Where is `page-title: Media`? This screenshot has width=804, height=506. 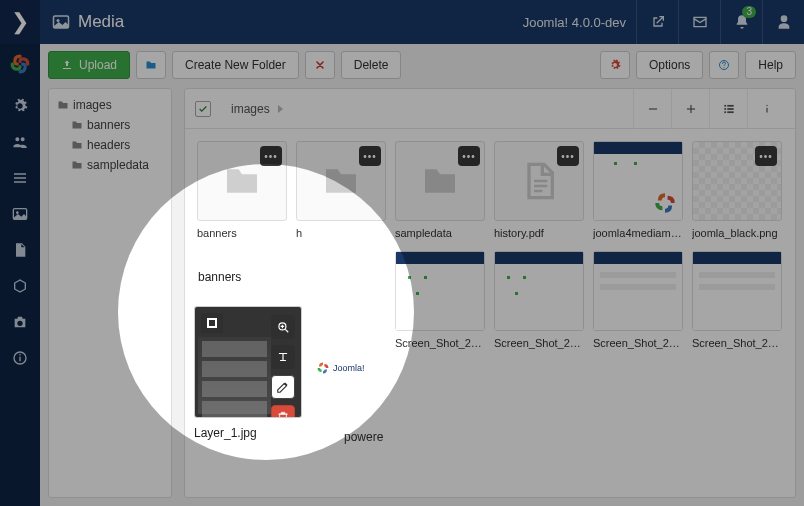
page-title: Media is located at coordinates (88, 22).